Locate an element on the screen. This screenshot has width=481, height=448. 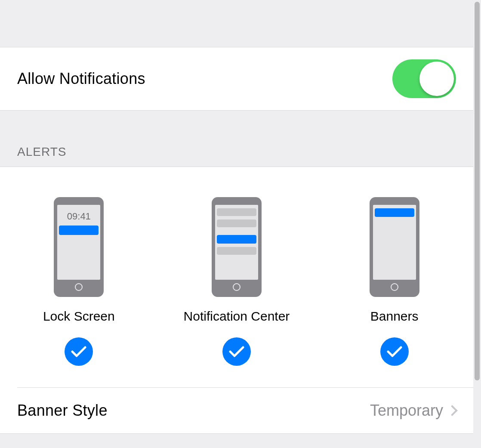
section-gap is located at coordinates (237, 128).